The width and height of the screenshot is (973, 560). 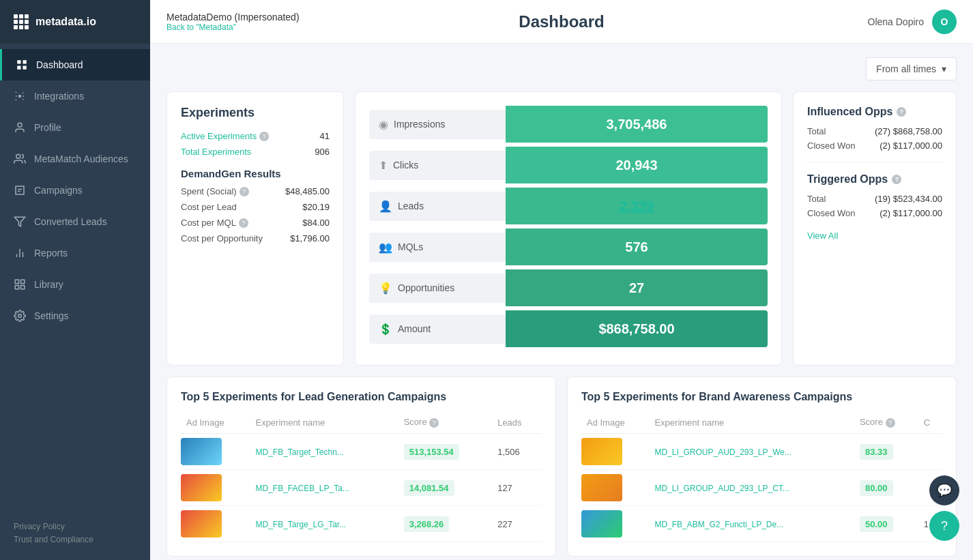 I want to click on exp-name-cell: MD_FB_Targe_LG_Tar..., so click(x=323, y=524).